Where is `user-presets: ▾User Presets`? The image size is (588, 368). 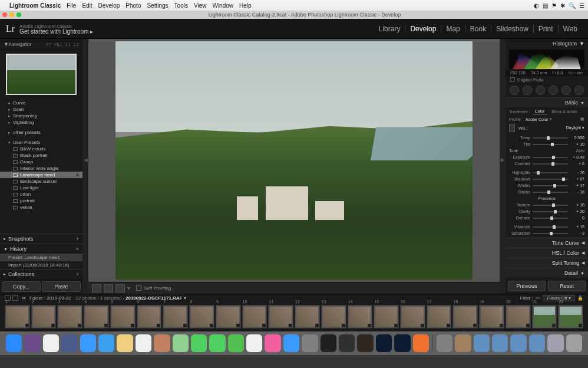 user-presets: ▾User Presets is located at coordinates (41, 143).